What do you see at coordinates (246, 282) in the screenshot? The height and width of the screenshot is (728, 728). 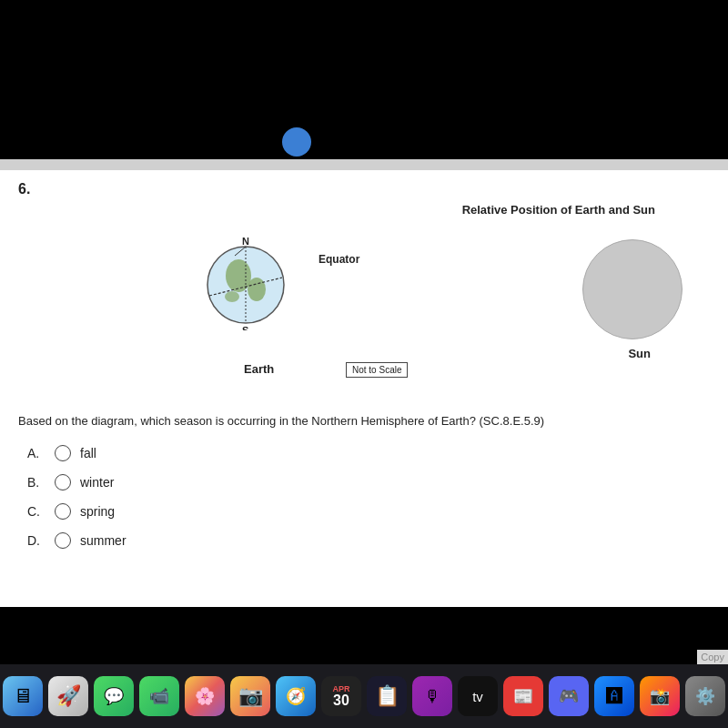 I see `earth-diagram: N S` at bounding box center [246, 282].